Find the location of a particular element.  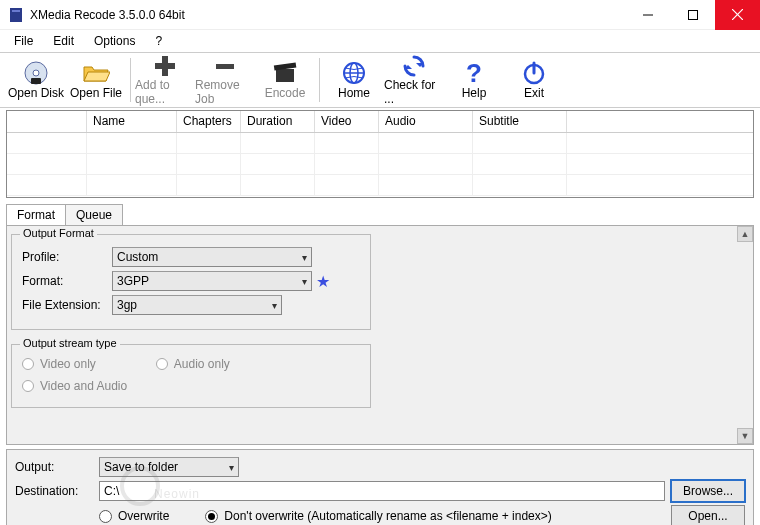

destination-input is located at coordinates (382, 491).